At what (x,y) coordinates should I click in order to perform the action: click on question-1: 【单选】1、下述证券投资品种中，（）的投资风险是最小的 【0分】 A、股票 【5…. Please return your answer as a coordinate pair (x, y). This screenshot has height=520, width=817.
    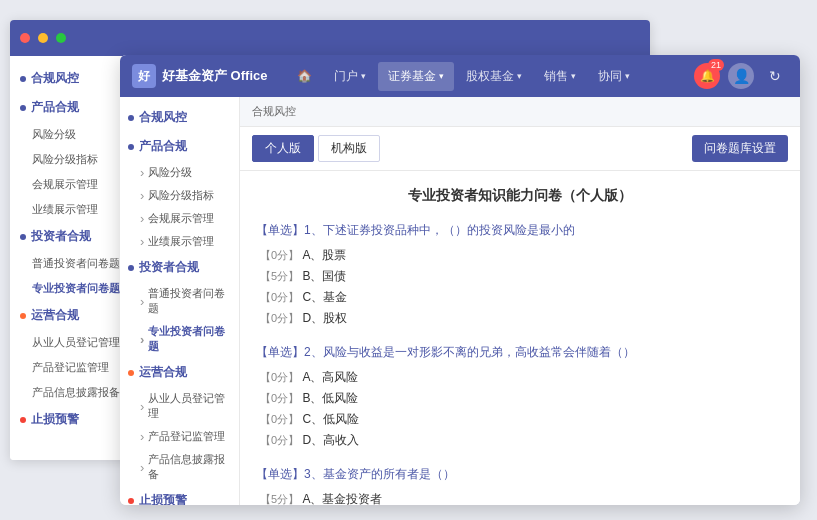
    Looking at the image, I should click on (520, 274).